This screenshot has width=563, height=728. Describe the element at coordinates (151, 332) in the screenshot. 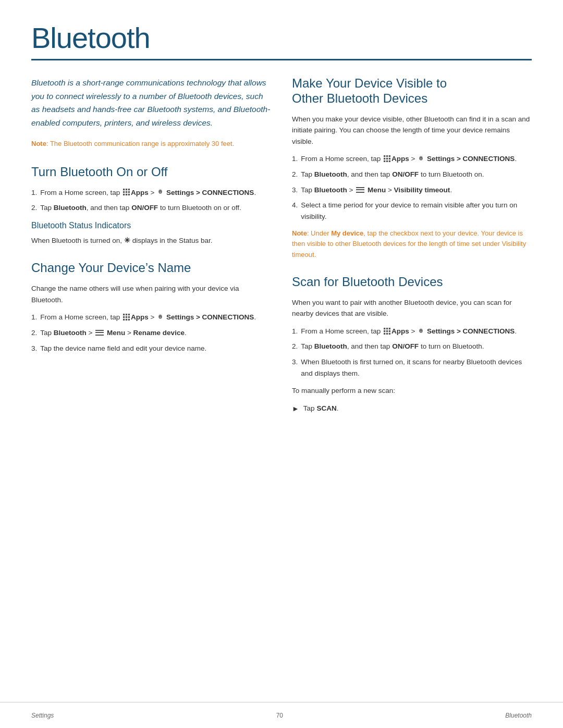

I see `change-name-steps: 1. From a Home screen, tap` at that location.